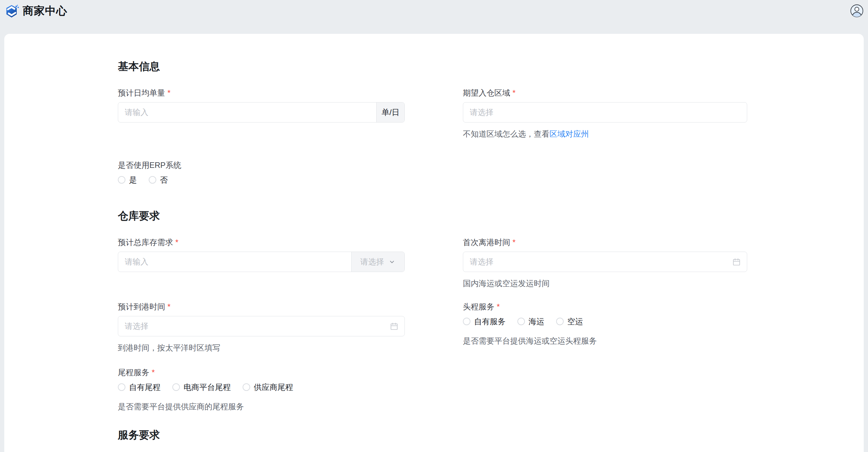 The image size is (868, 452). What do you see at coordinates (482, 262) in the screenshot?
I see `first-departure-placeholder: 请选择` at bounding box center [482, 262].